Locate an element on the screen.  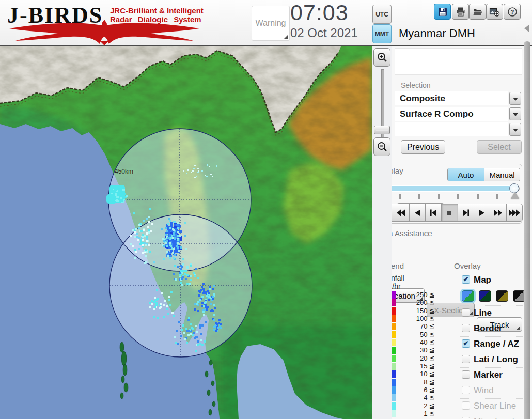
add-image-button is located at coordinates (495, 11).